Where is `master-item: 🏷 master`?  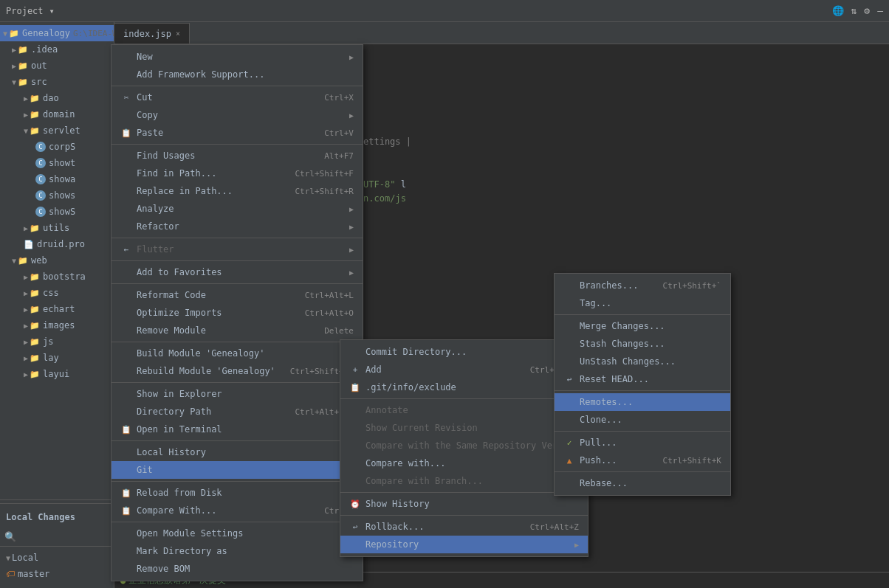 master-item: 🏷 master is located at coordinates (57, 574).